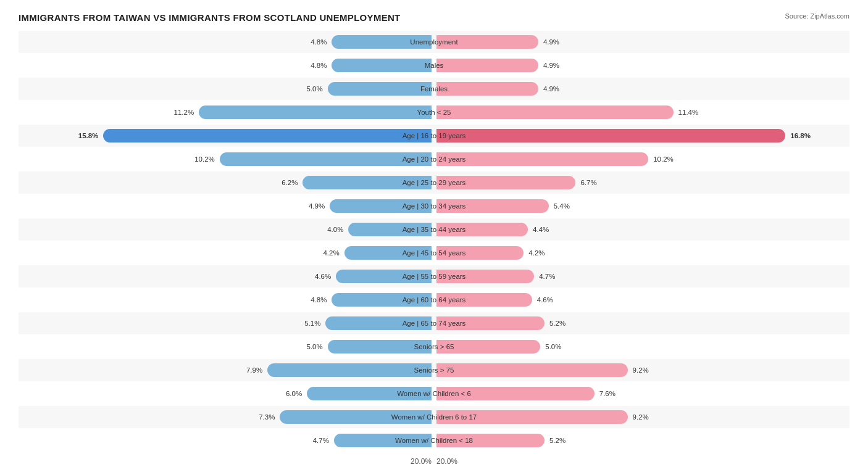  What do you see at coordinates (588, 183) in the screenshot?
I see `bar-value-right: 6.7%` at bounding box center [588, 183].